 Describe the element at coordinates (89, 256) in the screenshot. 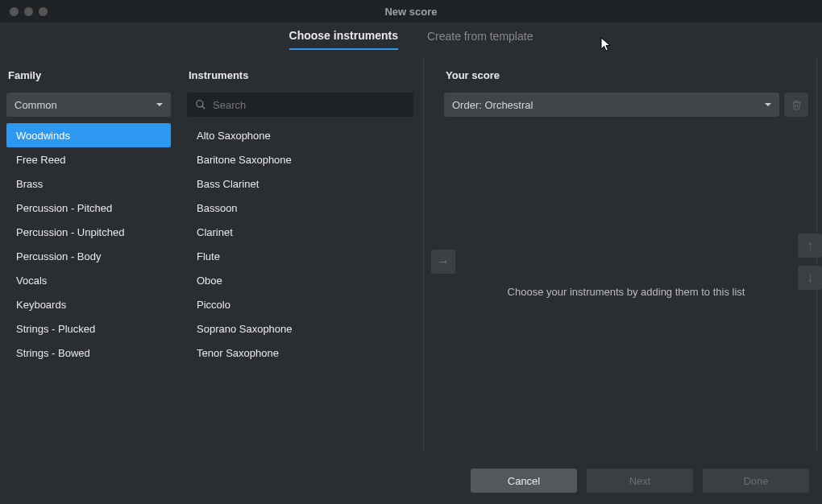

I see `family-item: Percussion - Body` at that location.